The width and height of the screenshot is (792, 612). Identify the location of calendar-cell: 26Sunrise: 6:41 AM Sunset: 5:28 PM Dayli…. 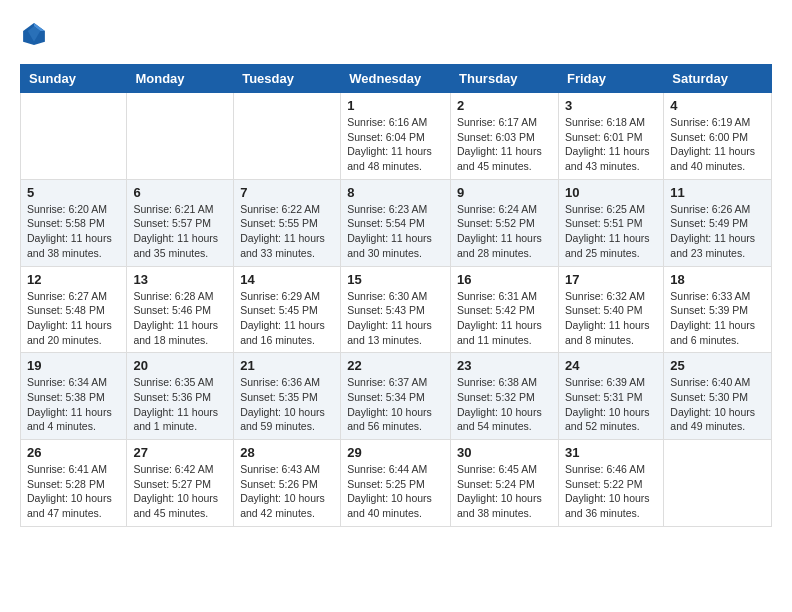
(74, 484).